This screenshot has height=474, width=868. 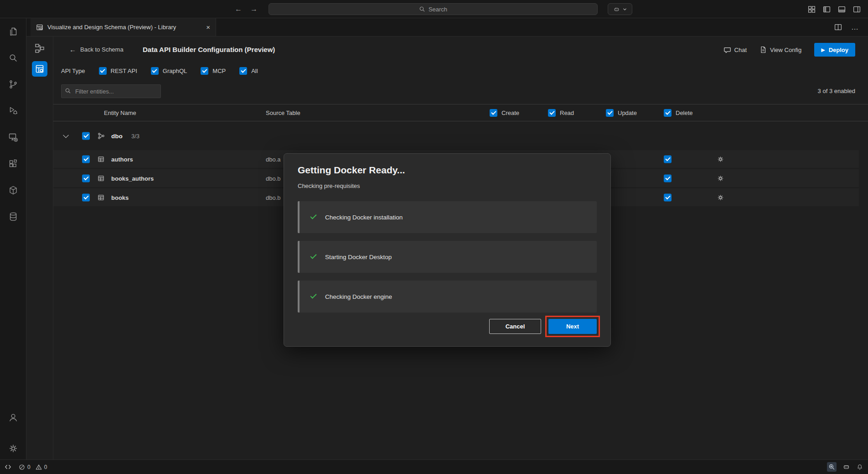 What do you see at coordinates (73, 71) in the screenshot?
I see `api-type-label: API Type` at bounding box center [73, 71].